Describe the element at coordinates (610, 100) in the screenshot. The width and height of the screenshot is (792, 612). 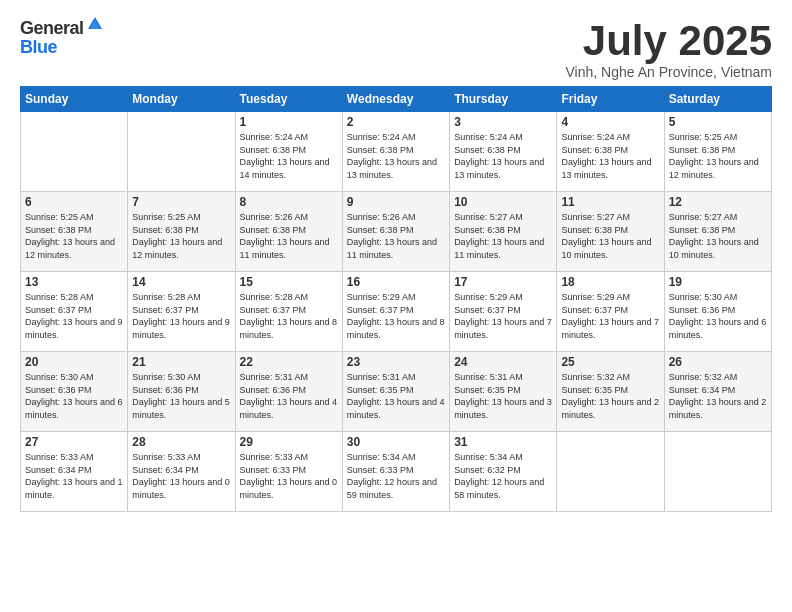
I see `day-header: Friday` at that location.